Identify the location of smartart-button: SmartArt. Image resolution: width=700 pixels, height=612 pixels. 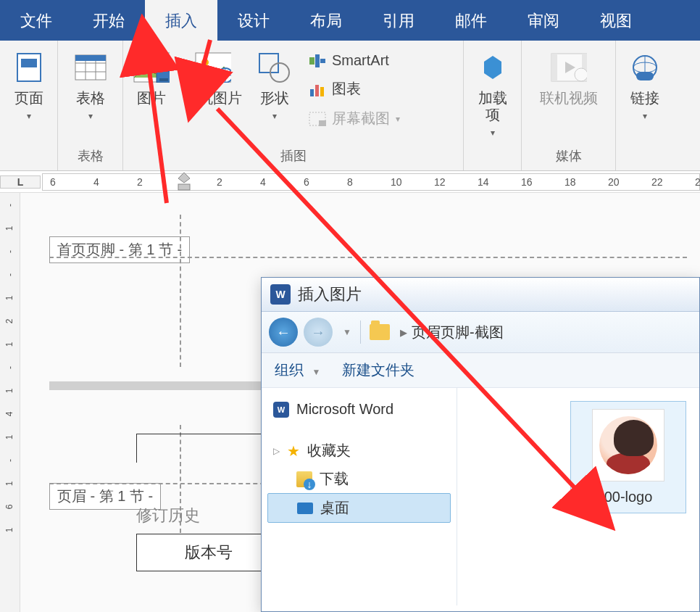
(354, 61).